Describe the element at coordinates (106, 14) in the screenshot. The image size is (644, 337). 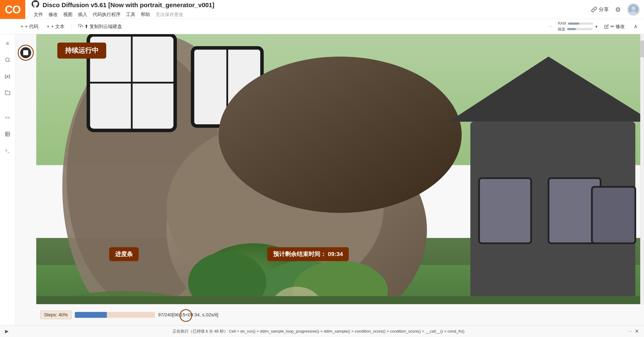
I see `menu-runtime: 代码执行程序` at that location.